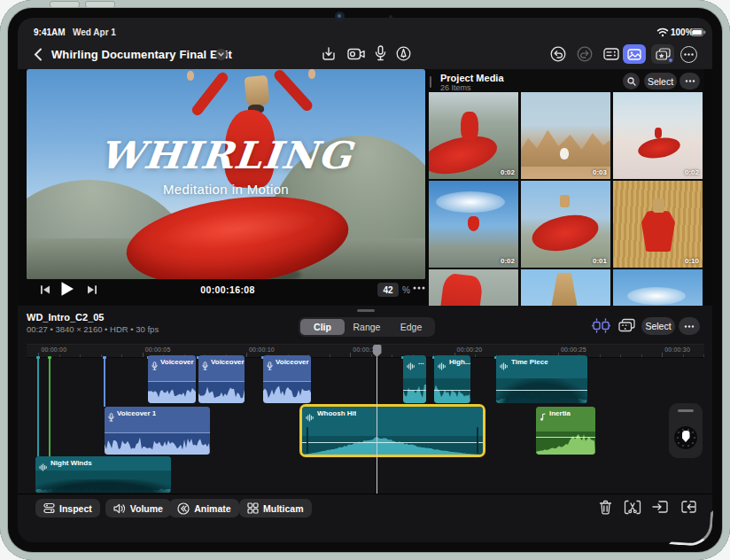  Describe the element at coordinates (565, 136) in the screenshot. I see `media-thumbnail: 0:03` at that location.